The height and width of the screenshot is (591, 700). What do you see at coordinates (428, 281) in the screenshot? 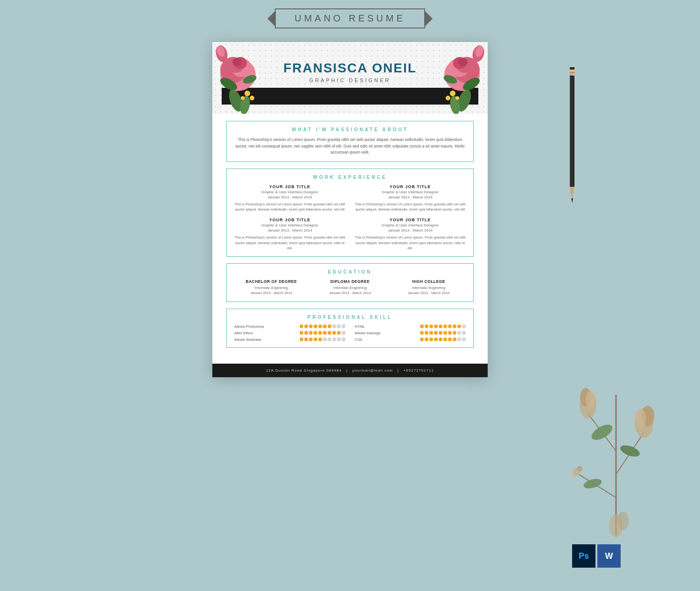
I see `edu-title-3: HIGH COLLEGE` at bounding box center [428, 281].